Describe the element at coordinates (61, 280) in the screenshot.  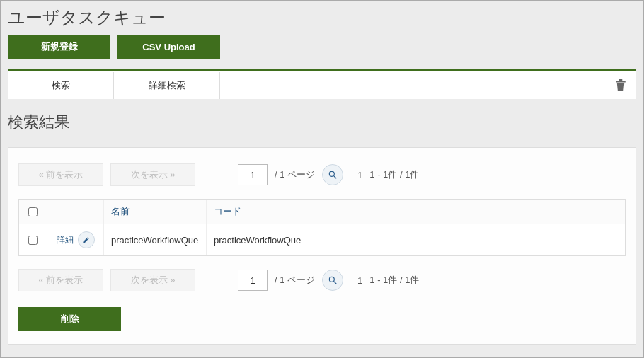
I see `prev-page-button-bottom: « 前を表示` at that location.